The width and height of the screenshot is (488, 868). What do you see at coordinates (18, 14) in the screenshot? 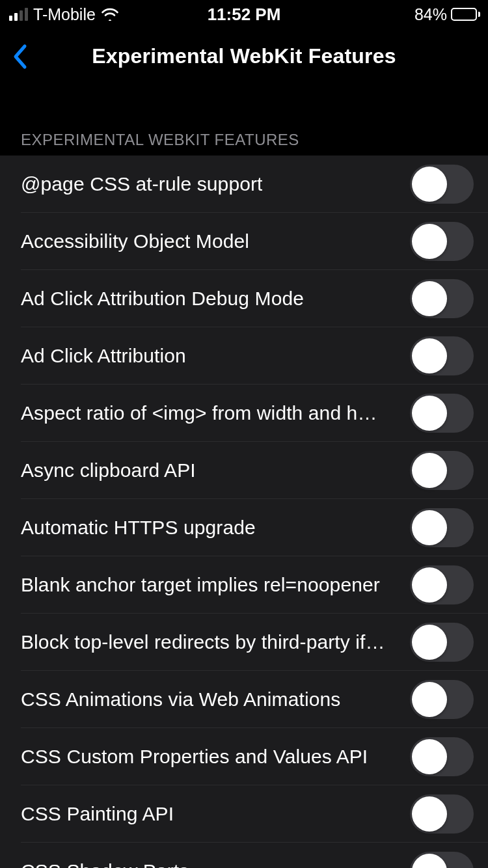
I see `cellular-signal-icon` at bounding box center [18, 14].